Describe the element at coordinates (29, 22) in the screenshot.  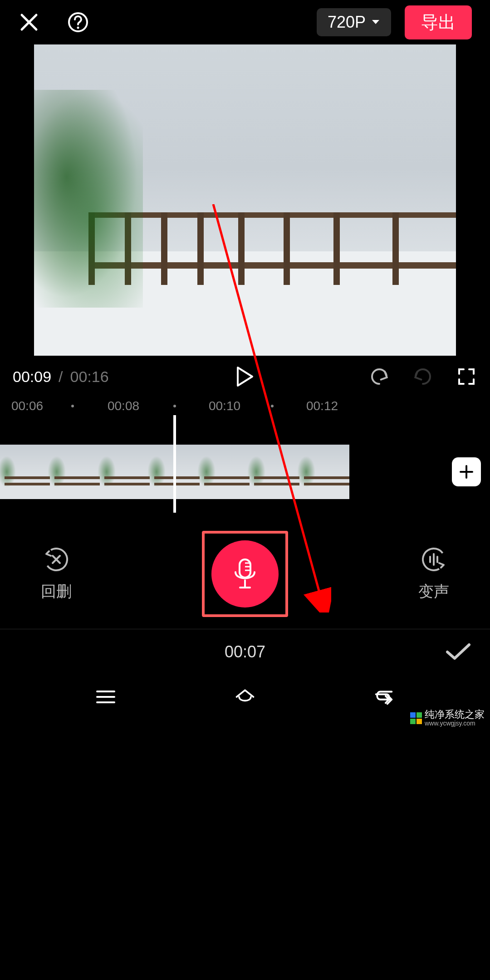
I see `close-icon` at that location.